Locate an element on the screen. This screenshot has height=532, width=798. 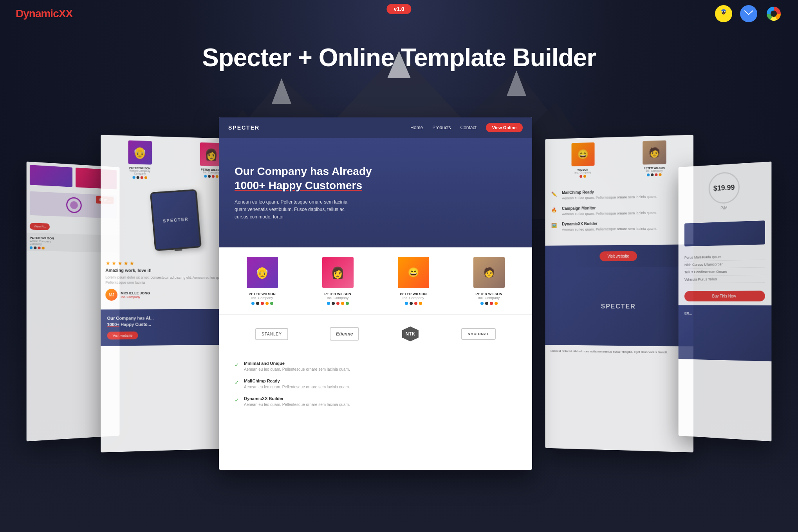
thumb-purple is located at coordinates (51, 176).